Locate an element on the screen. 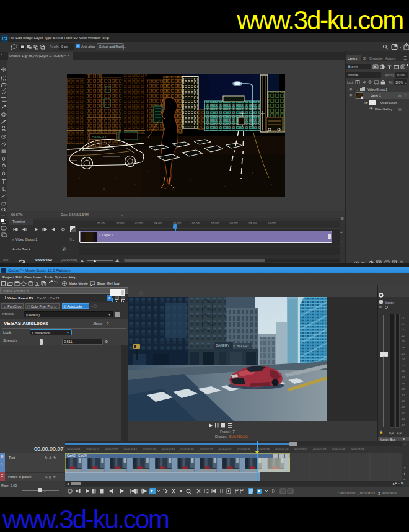 This screenshot has width=409, height=532. svg-text: Car60 - Car29 is located at coordinates (77, 456).